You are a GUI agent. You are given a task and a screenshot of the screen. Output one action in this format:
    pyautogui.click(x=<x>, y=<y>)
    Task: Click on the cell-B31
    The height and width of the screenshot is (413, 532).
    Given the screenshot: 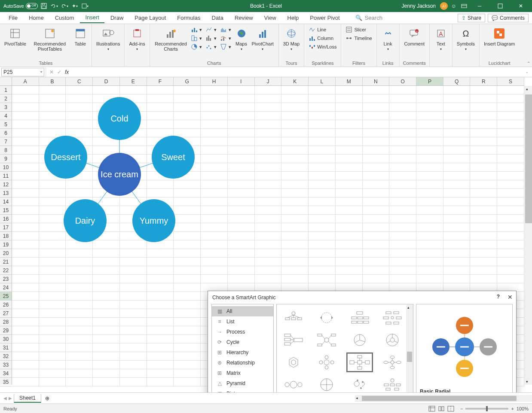 What is the action you would take?
    pyautogui.click(x=52, y=348)
    